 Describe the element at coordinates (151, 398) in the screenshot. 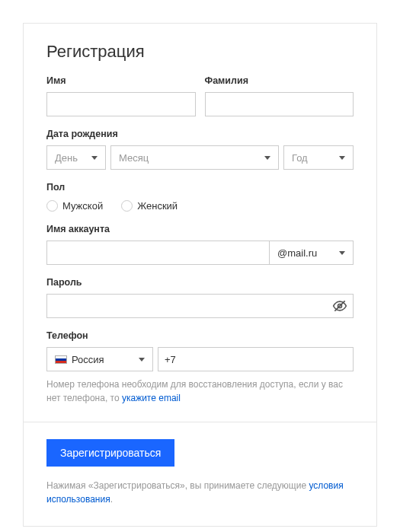

I see `use-email-link: укажите email` at that location.